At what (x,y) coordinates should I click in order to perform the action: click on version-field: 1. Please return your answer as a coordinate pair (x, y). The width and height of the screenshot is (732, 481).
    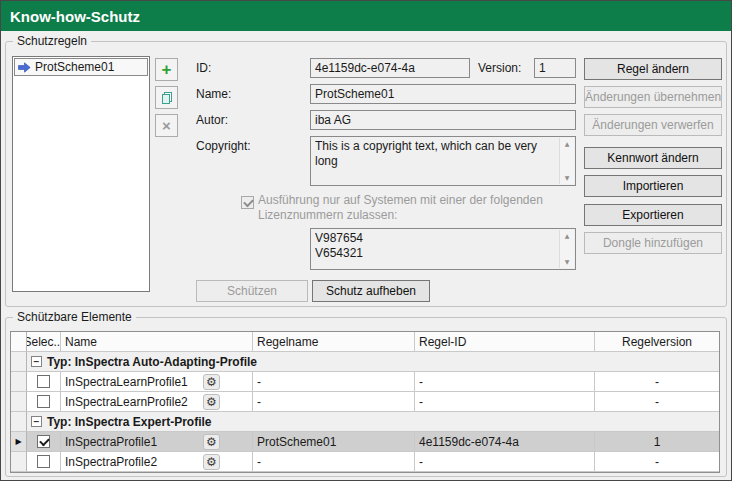
    Looking at the image, I should click on (555, 68).